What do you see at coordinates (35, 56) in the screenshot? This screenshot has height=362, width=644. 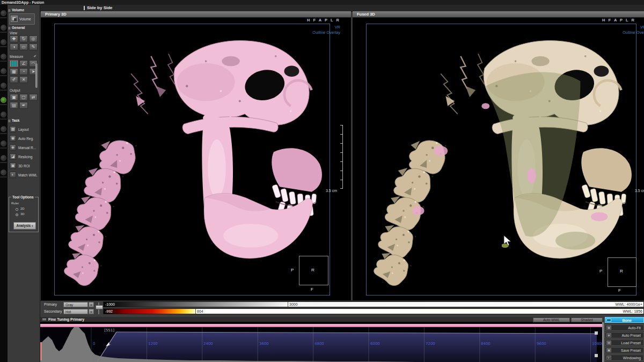 I see `measure-settings-icon: ✐` at bounding box center [35, 56].